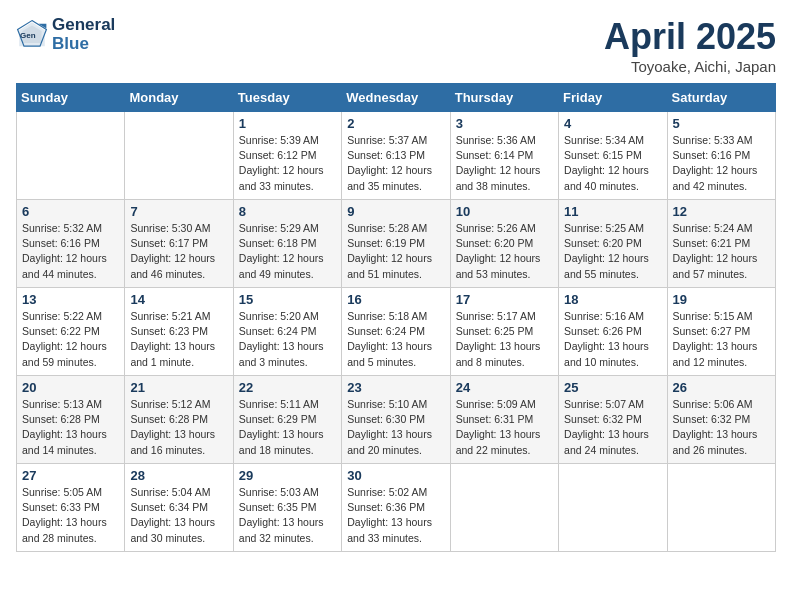  I want to click on day-info: Sunrise: 5:11 AM Sunset: 6:29 PM Dayligh…, so click(288, 428).